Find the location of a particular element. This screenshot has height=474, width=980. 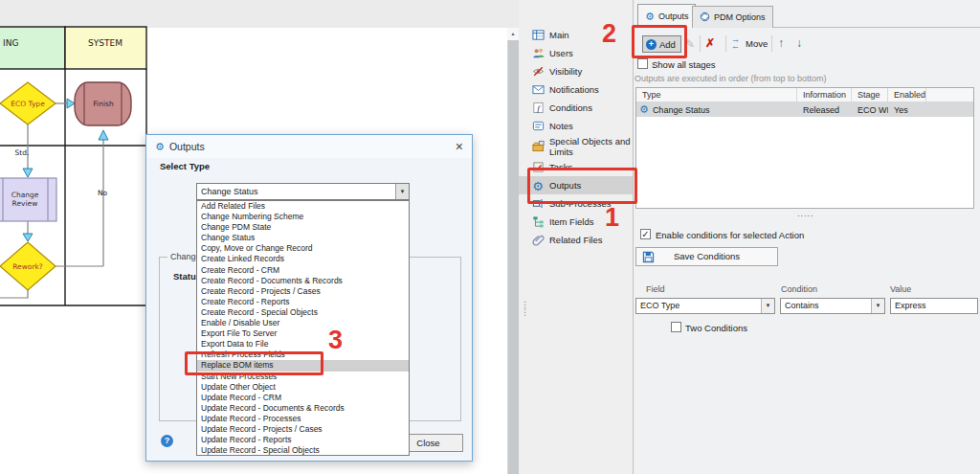

tab-label: Outputs is located at coordinates (674, 16).